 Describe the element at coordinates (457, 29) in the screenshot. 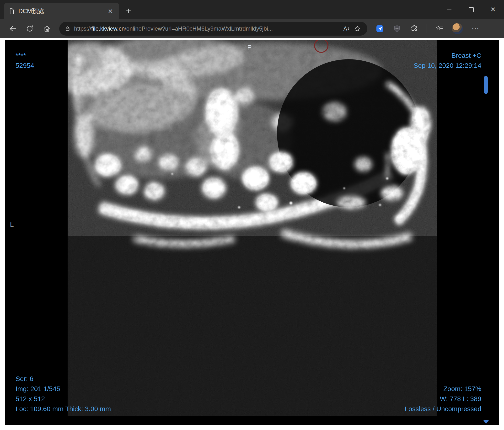

I see `profile-avatar` at that location.